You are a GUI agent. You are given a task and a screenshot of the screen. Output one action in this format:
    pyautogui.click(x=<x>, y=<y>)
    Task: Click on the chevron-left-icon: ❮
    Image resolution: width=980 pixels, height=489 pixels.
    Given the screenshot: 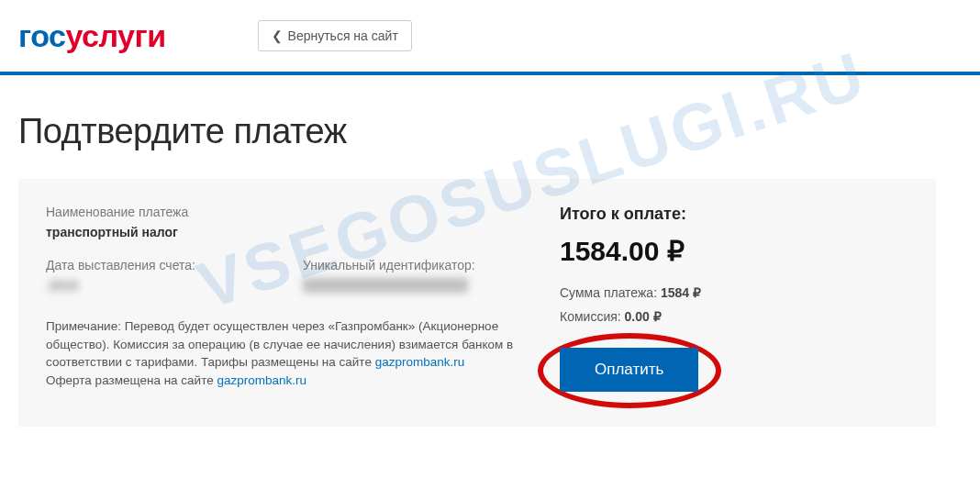 What is the action you would take?
    pyautogui.click(x=277, y=36)
    